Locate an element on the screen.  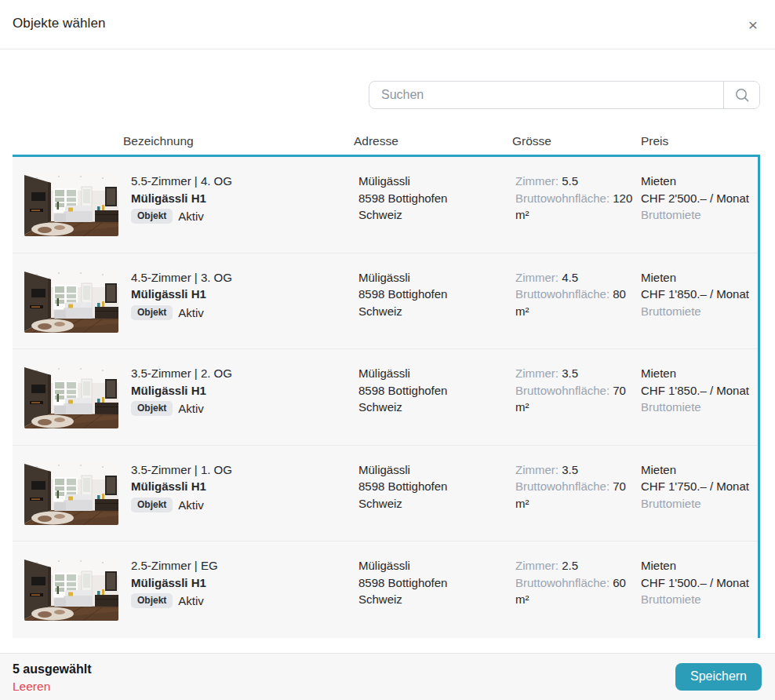
rooms-value: 2.5 is located at coordinates (569, 565).